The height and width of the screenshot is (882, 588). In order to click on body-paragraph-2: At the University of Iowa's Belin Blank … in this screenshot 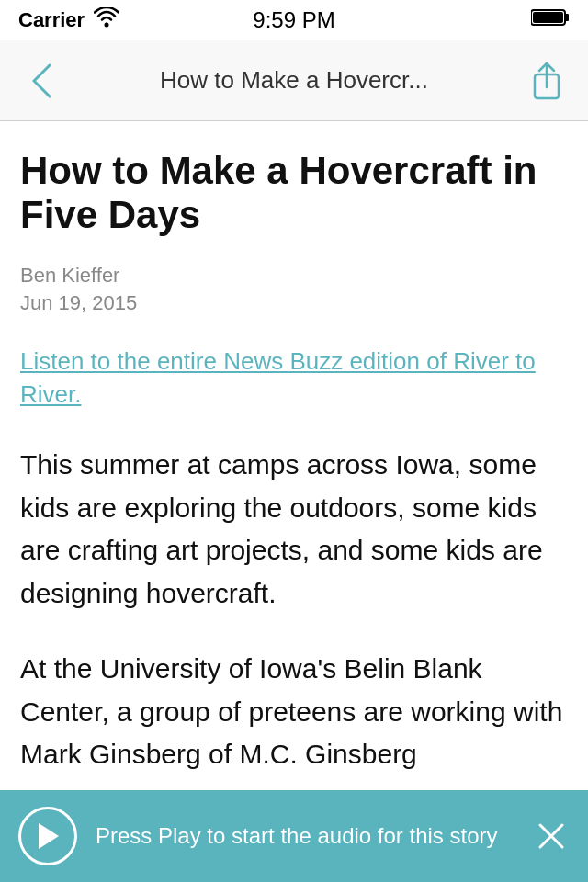, I will do `click(294, 712)`.